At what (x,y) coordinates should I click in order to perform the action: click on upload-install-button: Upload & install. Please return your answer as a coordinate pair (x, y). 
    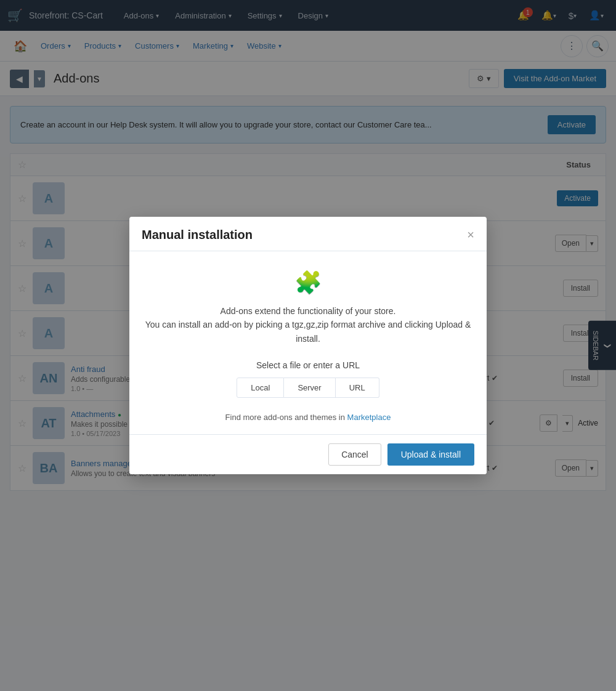
    Looking at the image, I should click on (431, 455).